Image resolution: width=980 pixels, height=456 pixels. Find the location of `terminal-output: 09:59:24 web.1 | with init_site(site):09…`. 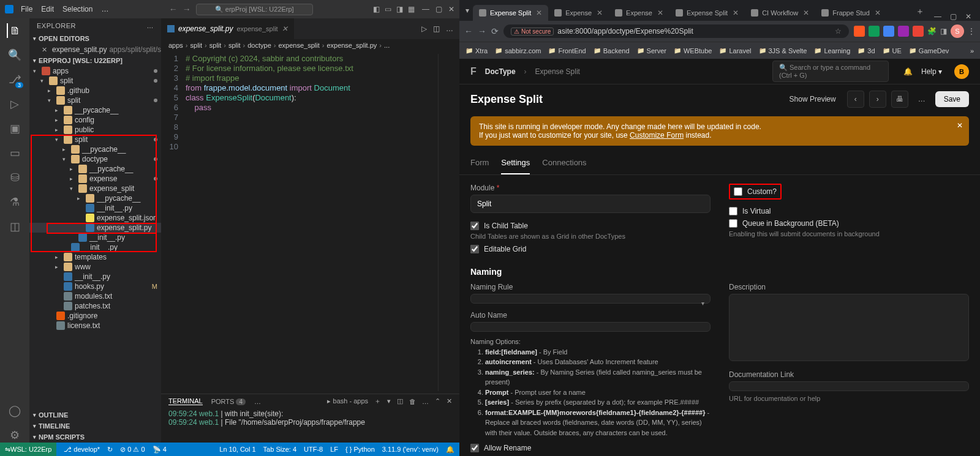

terminal-output: 09:59:24 web.1 | with init_site(site):09… is located at coordinates (310, 425).